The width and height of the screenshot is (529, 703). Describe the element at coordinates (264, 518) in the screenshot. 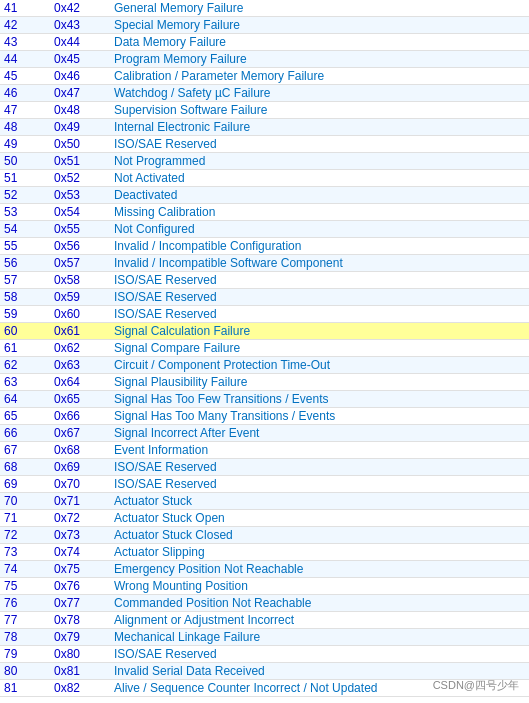

I see `table-row: 710x72Actuator Stuck Open` at that location.